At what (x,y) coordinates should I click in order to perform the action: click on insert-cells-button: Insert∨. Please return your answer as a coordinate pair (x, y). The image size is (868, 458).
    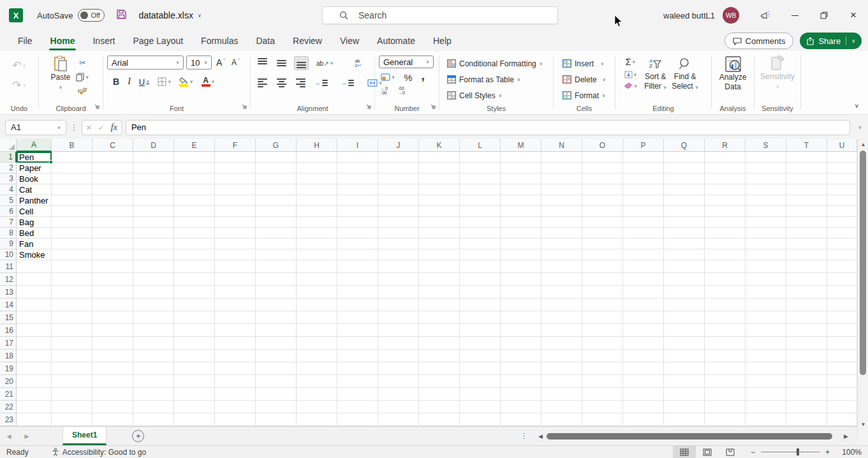
    Looking at the image, I should click on (587, 64).